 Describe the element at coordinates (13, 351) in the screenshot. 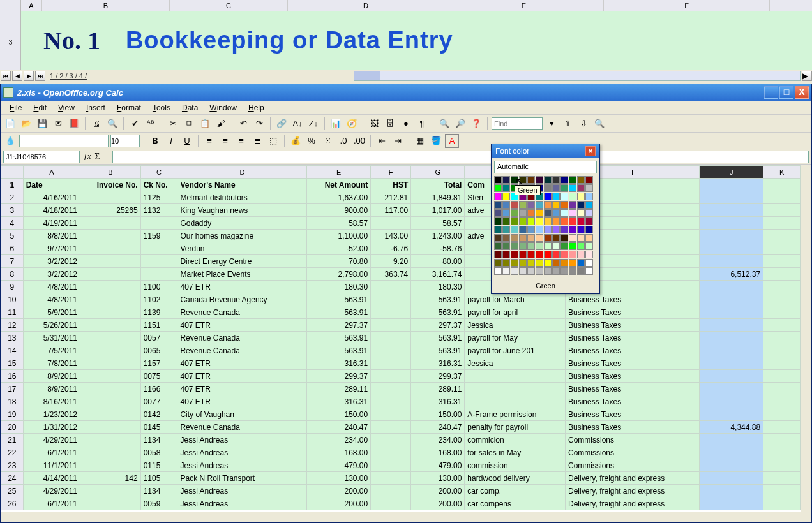

I see `row-header: 14` at that location.